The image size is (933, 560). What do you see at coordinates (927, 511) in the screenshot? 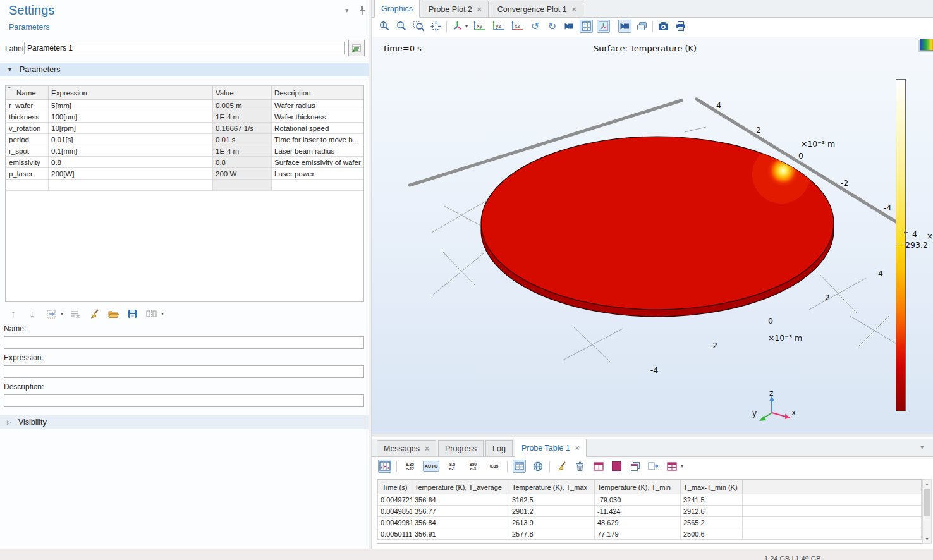
I see `probe-table-scrollbar: ▲ ▼` at bounding box center [927, 511].